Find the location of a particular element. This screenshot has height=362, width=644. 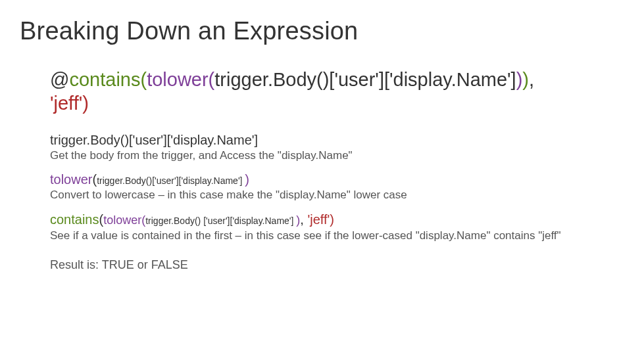

part-desc: Get the body from the trigger, and Acces… is located at coordinates (330, 156).